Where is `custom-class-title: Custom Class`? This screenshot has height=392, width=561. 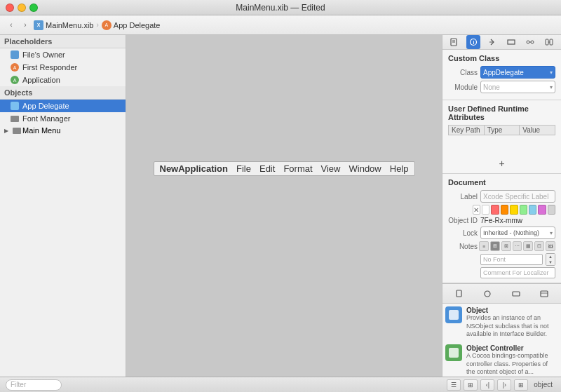
custom-class-title: Custom Class is located at coordinates (502, 58).